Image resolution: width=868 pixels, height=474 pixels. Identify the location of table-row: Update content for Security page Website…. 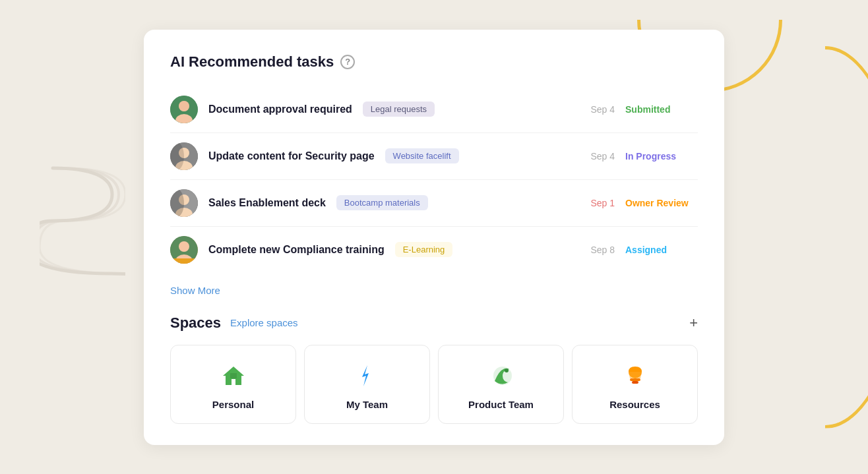
(434, 157).